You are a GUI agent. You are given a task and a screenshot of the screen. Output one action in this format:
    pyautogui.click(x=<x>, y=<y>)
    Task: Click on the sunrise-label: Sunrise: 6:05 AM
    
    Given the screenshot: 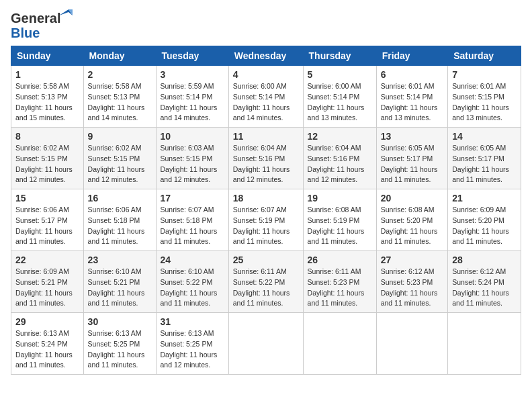 What is the action you would take?
    pyautogui.click(x=479, y=148)
    